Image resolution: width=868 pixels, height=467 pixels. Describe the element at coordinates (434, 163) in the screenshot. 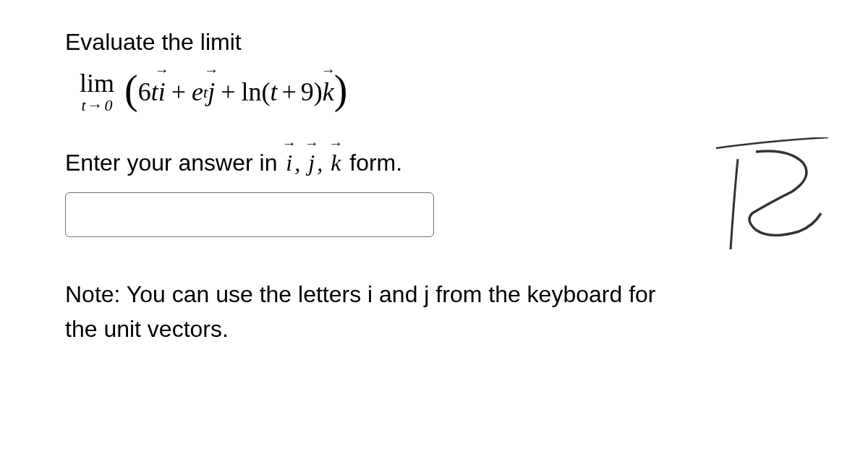

I see `answer-instruction: Enter your answer in i, j, k form.` at that location.